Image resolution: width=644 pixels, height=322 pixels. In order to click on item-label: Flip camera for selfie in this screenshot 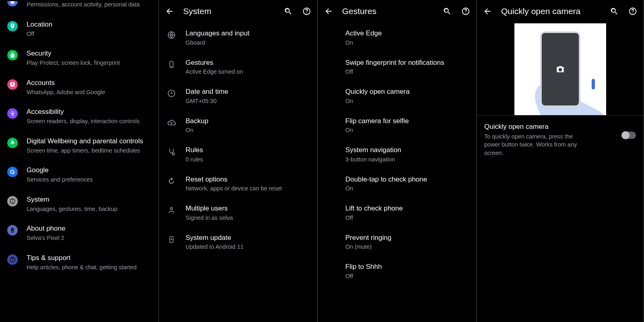, I will do `click(407, 122)`.